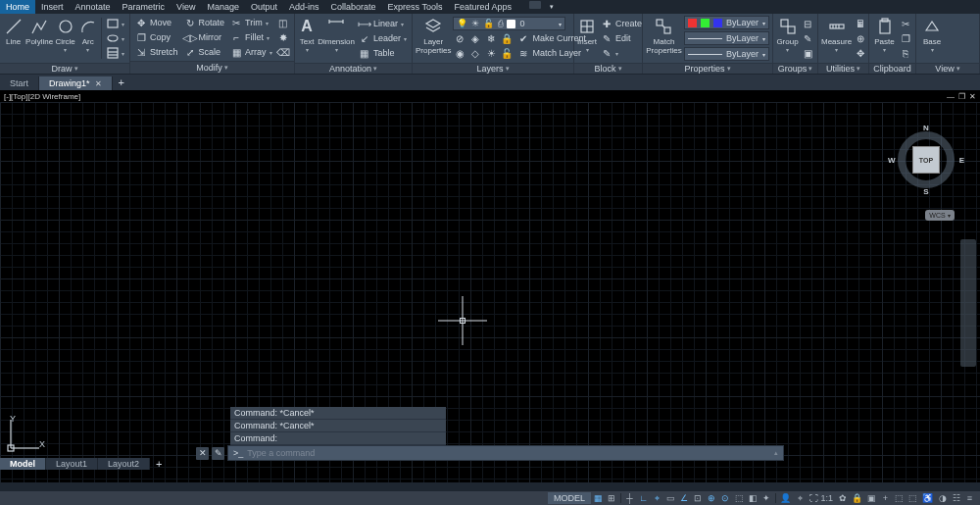 This screenshot has width=980, height=505. Describe the element at coordinates (943, 498) in the screenshot. I see `clean-screen-button: ◑` at that location.